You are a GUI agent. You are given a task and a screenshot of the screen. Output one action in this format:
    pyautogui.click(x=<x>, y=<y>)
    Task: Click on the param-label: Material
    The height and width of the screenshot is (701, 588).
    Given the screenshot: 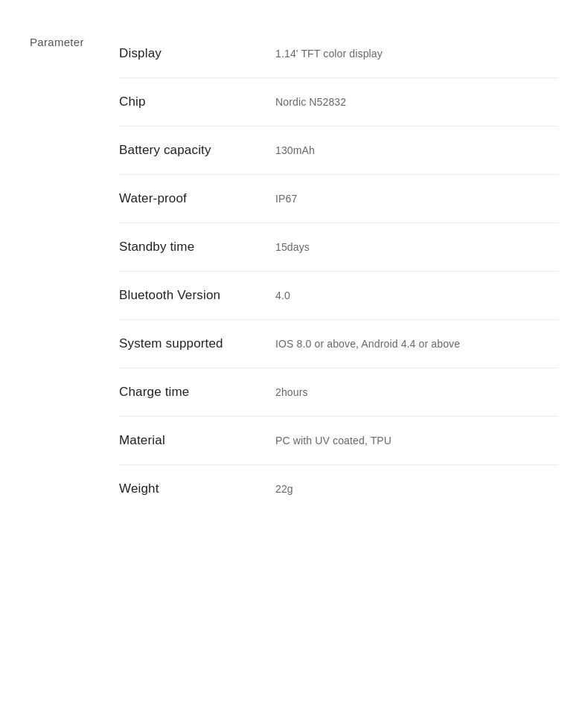 What is the action you would take?
    pyautogui.click(x=197, y=441)
    